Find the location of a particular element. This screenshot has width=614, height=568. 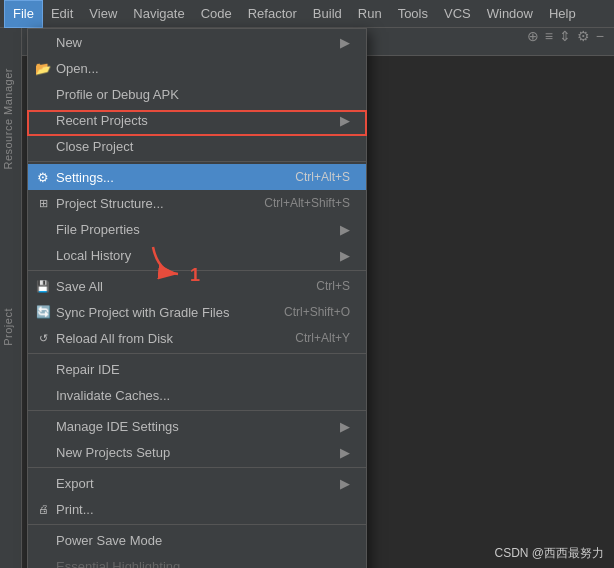

menu-item-new: New ▶ is located at coordinates (197, 42).